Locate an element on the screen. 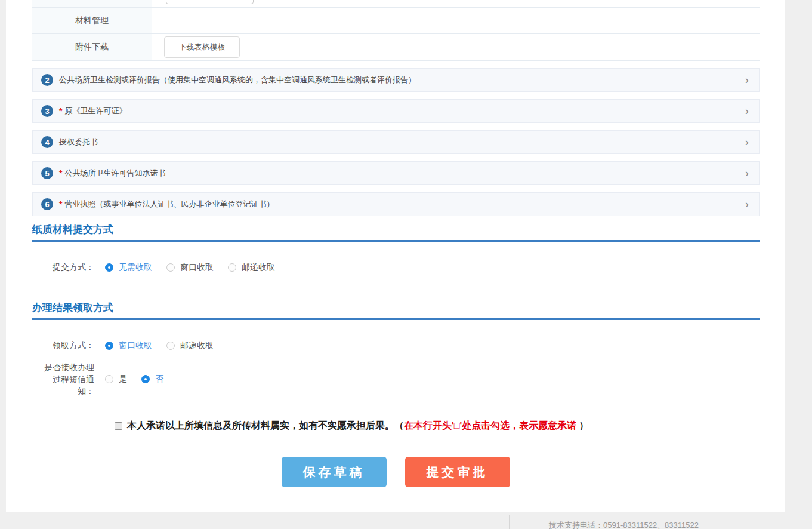 This screenshot has width=812, height=529. table-label-cell is located at coordinates (92, 4).